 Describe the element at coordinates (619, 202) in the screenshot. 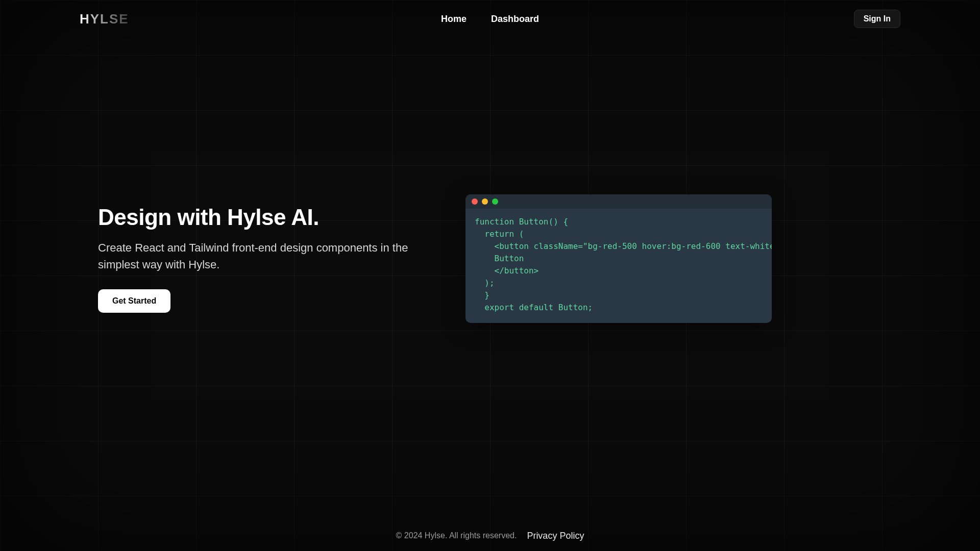

I see `window-titlebar` at that location.